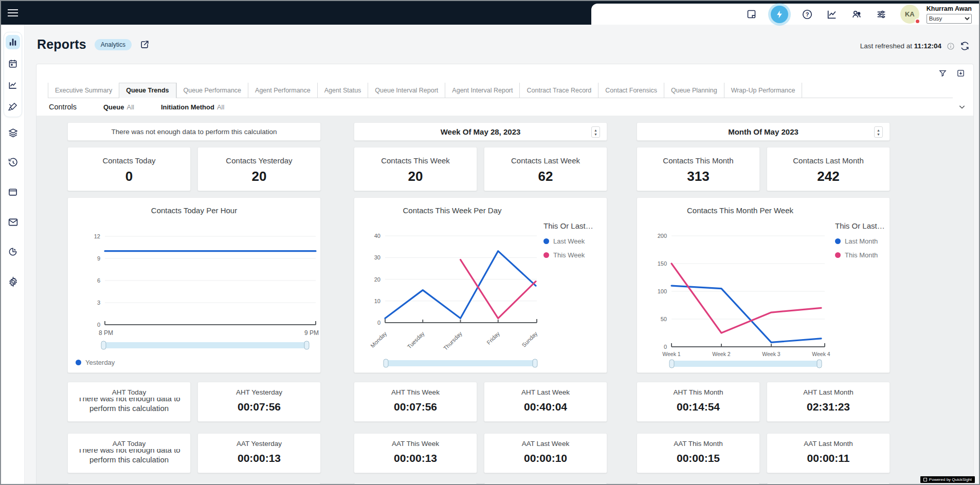 Image resolution: width=980 pixels, height=485 pixels. What do you see at coordinates (119, 107) in the screenshot?
I see `queue-filter: QueueAll` at bounding box center [119, 107].